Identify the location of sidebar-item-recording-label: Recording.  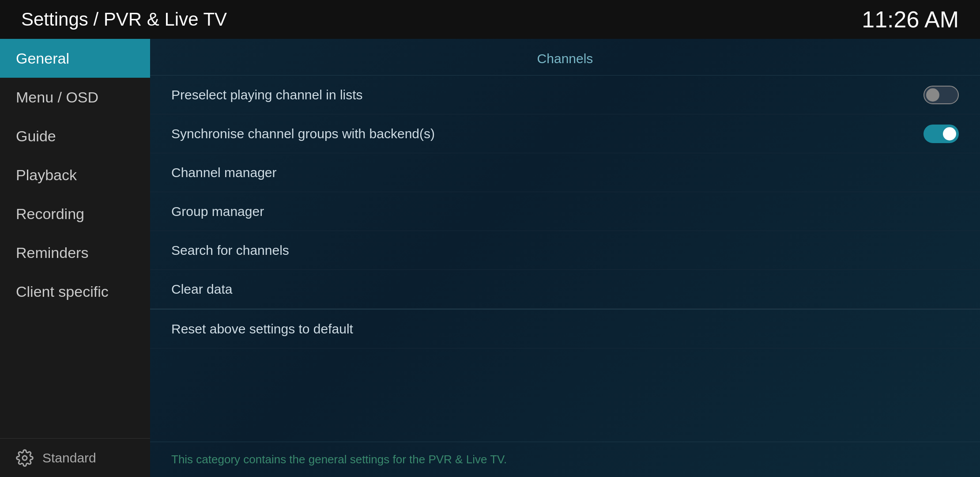
(50, 214).